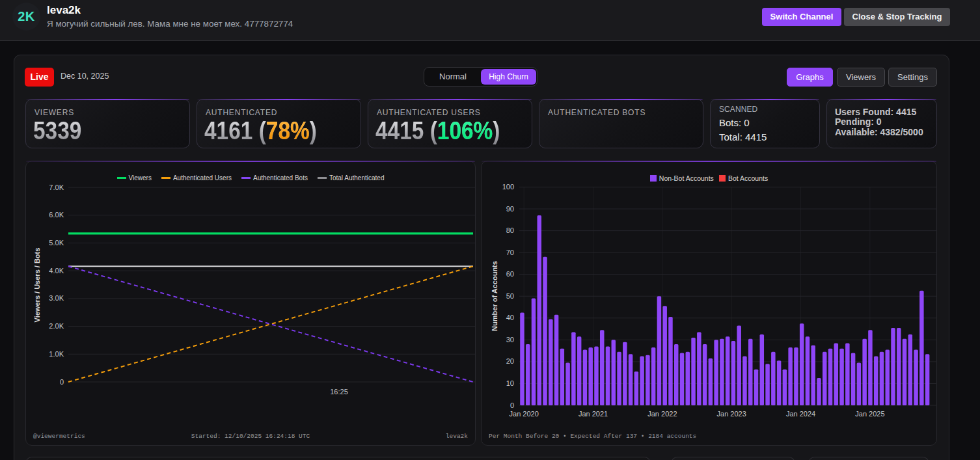 The height and width of the screenshot is (460, 980). Describe the element at coordinates (37, 285) in the screenshot. I see `svg-text: Viewers / Users / Bots` at that location.